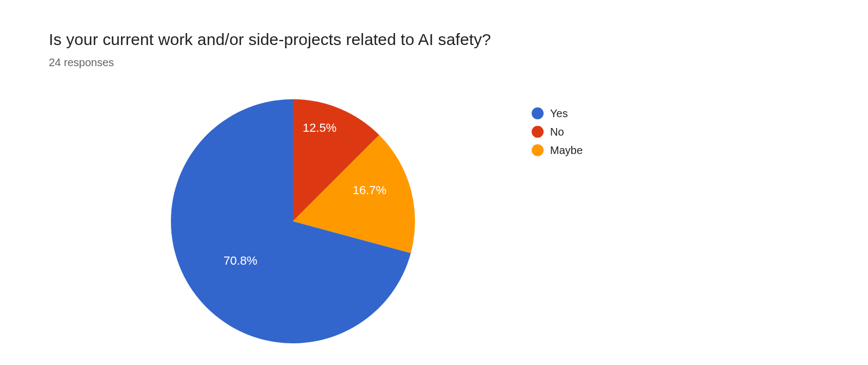  I want to click on legend-swatch-maybe, so click(538, 150).